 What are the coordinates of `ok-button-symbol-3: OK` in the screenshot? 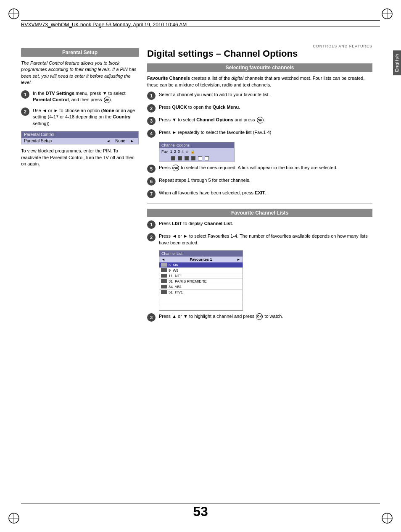 It's located at (260, 120).